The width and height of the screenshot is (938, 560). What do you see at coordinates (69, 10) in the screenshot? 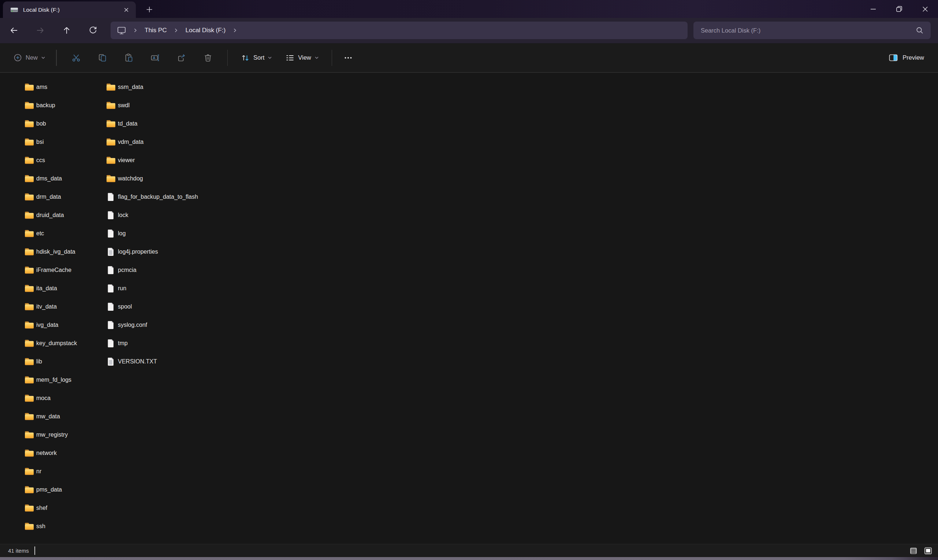
I see `explorer-tab: Local Disk (F:)` at bounding box center [69, 10].